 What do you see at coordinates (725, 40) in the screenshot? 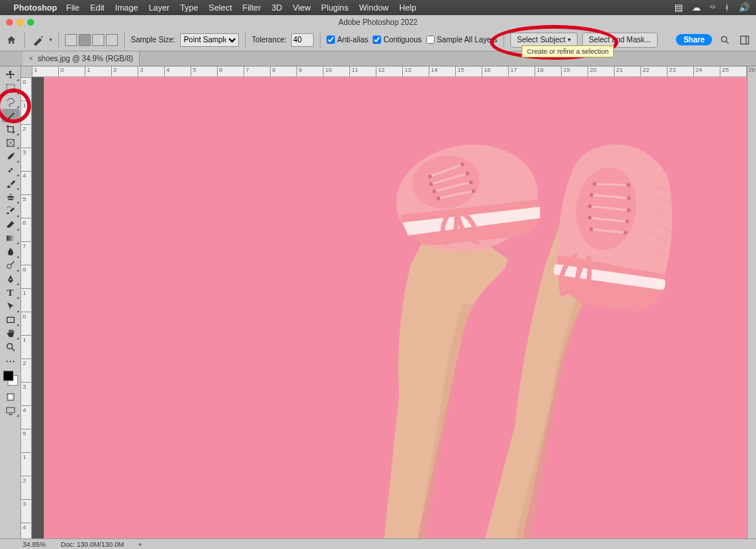
I see `search-icon` at bounding box center [725, 40].